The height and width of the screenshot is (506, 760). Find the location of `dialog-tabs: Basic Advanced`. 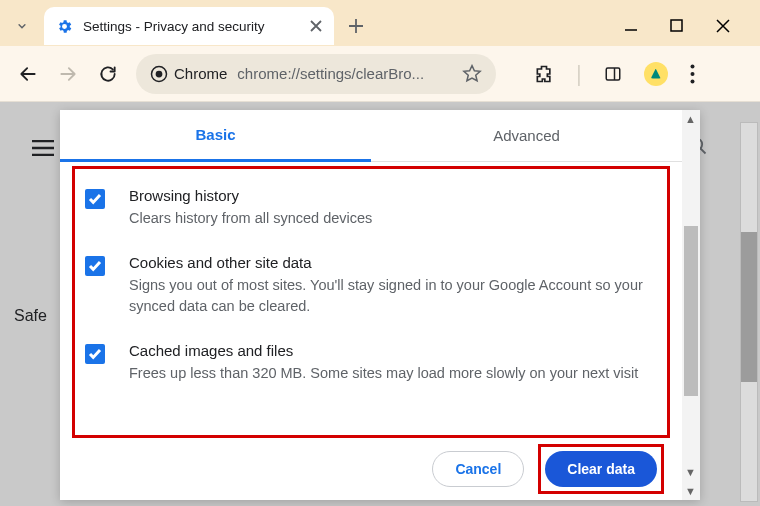

dialog-tabs: Basic Advanced is located at coordinates (371, 136).